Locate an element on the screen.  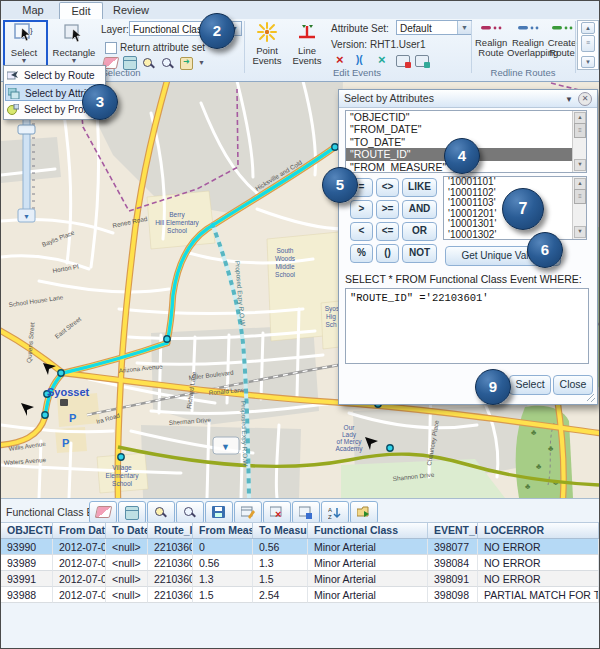
merge-event-icon is located at coordinates (383, 61).